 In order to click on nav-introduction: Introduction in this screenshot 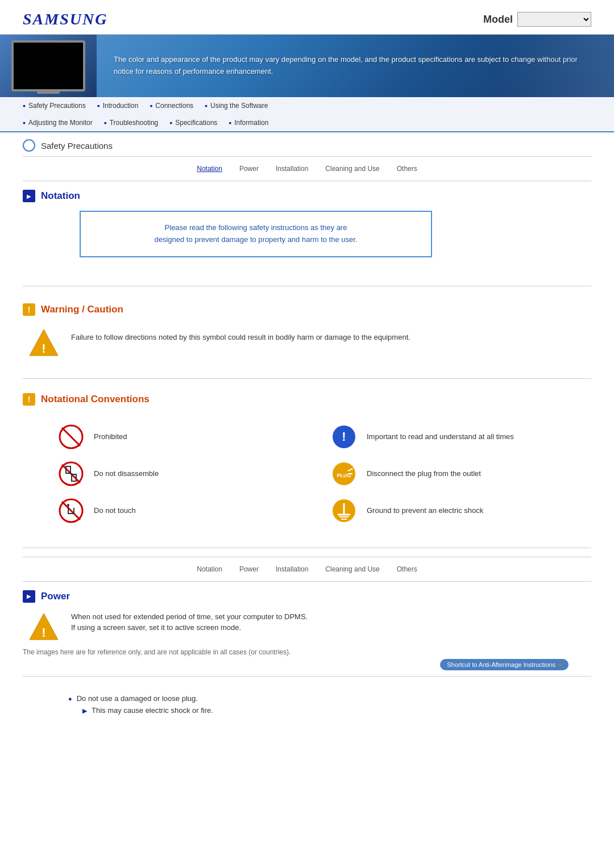, I will do `click(124, 106)`.